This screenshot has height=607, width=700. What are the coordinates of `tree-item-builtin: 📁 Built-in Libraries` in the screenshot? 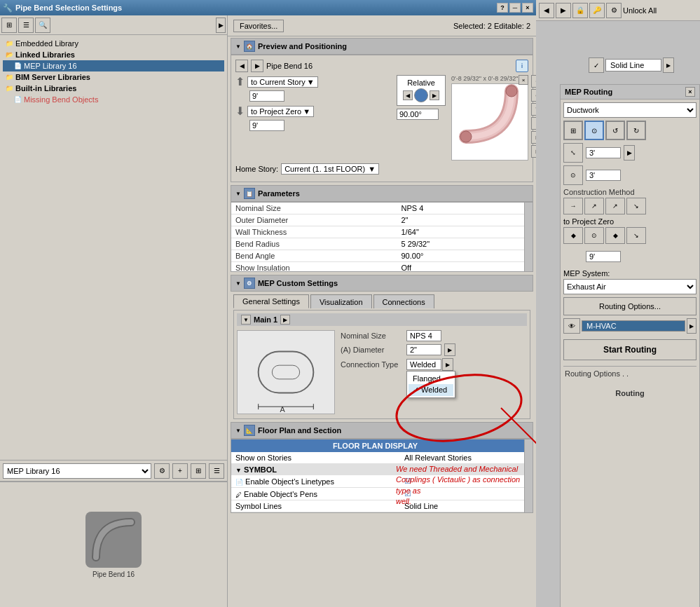 It's located at (114, 88).